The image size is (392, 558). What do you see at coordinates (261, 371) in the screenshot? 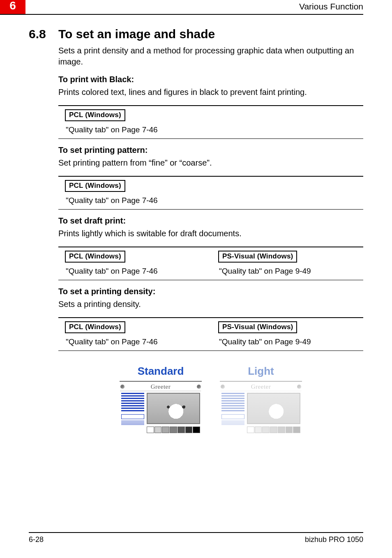
I see `figure-title-light: Light` at bounding box center [261, 371].